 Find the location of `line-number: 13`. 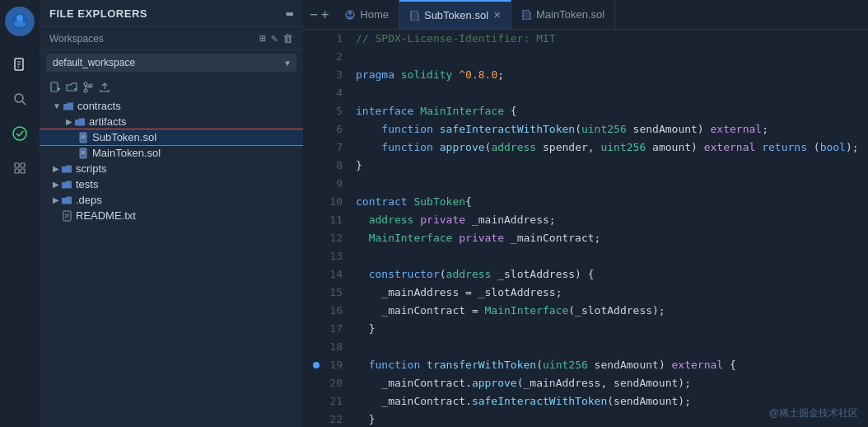

line-number: 13 is located at coordinates (333, 256).